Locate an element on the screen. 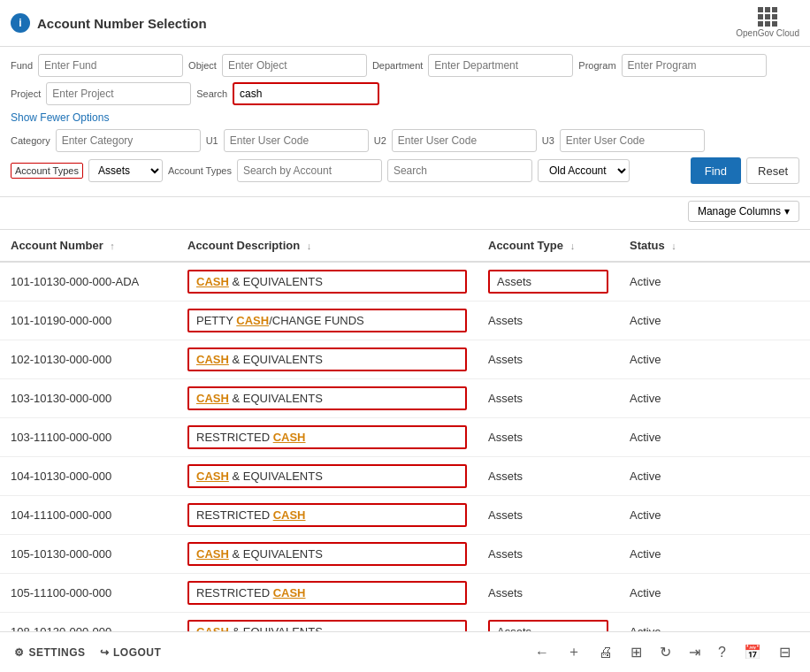 This screenshot has width=810, height=672. table-row: 104-11100-000-000RESTRICTED CASHAssetsAc… is located at coordinates (405, 515).